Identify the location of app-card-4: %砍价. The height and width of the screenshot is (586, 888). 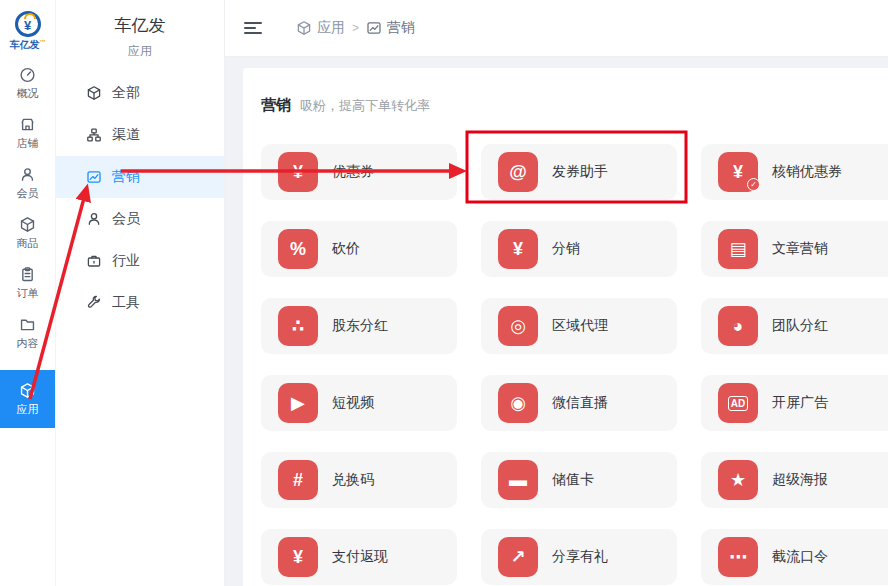
(359, 249).